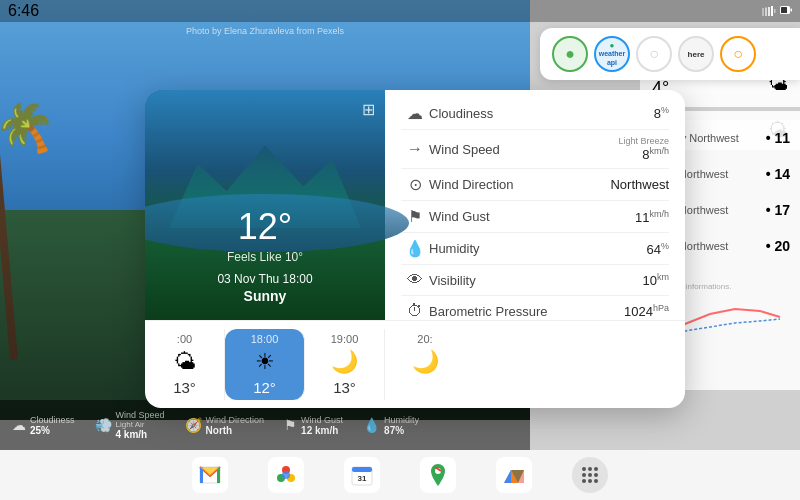 Image resolution: width=800 pixels, height=500 pixels. Describe the element at coordinates (264, 257) in the screenshot. I see `feels-like: Feels Like 10°` at that location.